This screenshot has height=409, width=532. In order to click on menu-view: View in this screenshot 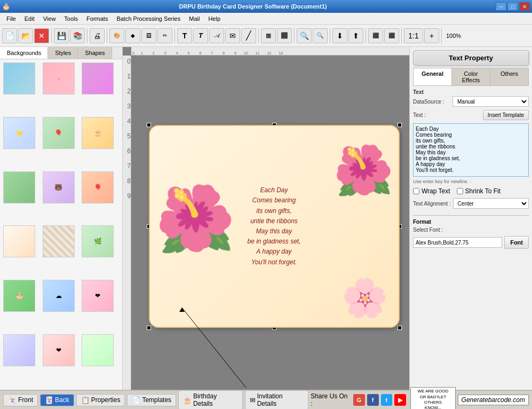, I will do `click(50, 19)`.